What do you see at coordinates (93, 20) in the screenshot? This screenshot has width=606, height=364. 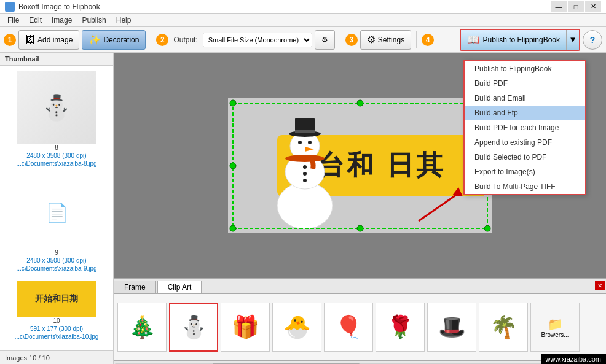 I see `menu-publish: Publish` at bounding box center [93, 20].